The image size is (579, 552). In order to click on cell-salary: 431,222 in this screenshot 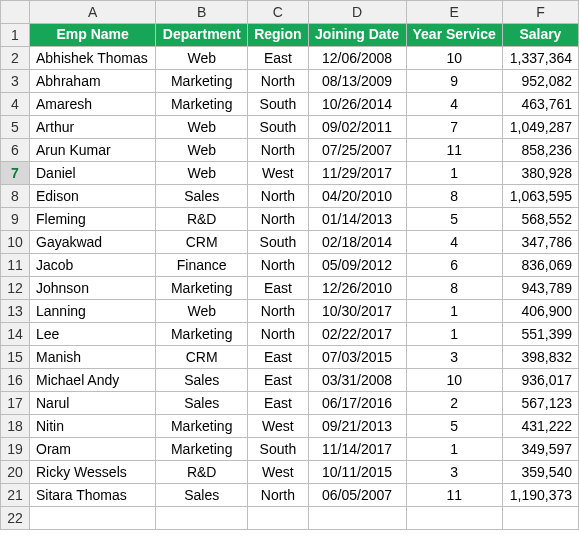, I will do `click(540, 426)`.